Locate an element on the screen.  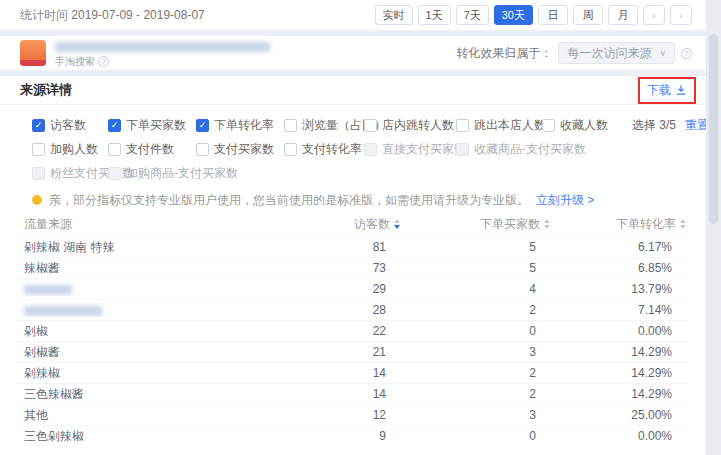
attribution-label: 转化效果归属于： is located at coordinates (504, 54).